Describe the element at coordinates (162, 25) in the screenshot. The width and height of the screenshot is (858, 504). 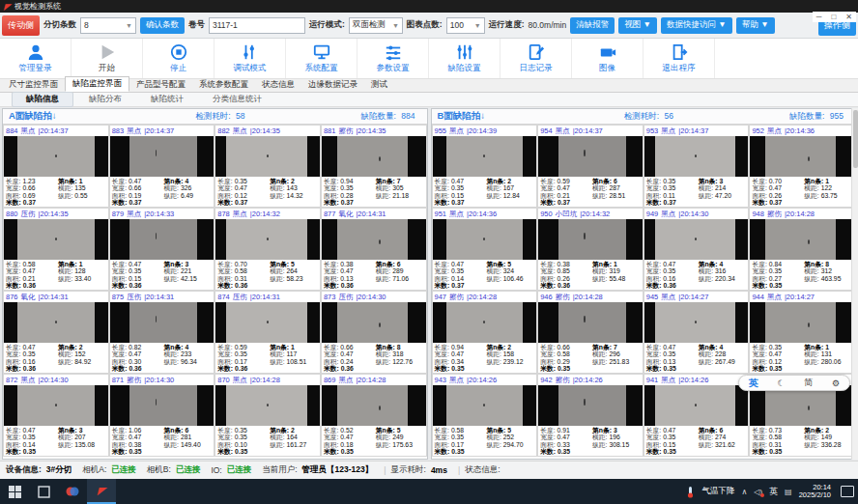
I see `confirm-strips-button: 确认条数` at that location.